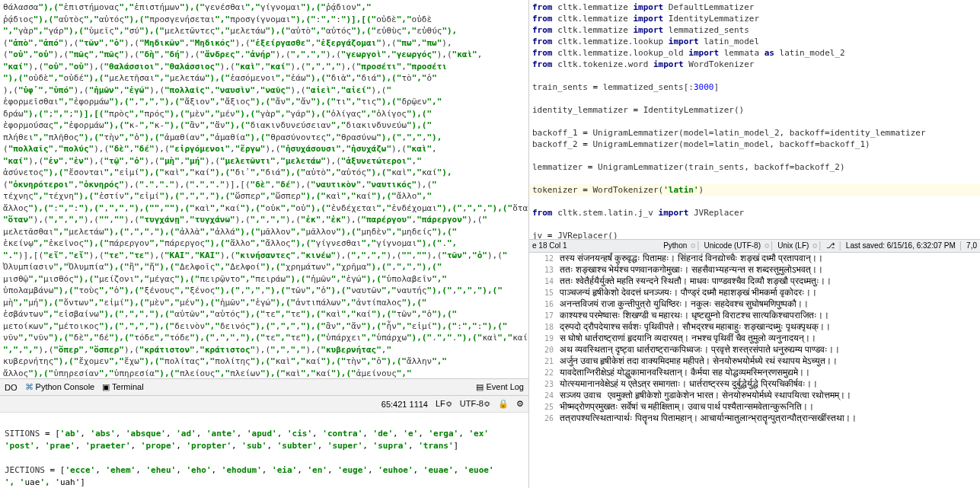 This screenshot has height=488, width=980. I want to click on lock-icon: 🔒, so click(503, 403).